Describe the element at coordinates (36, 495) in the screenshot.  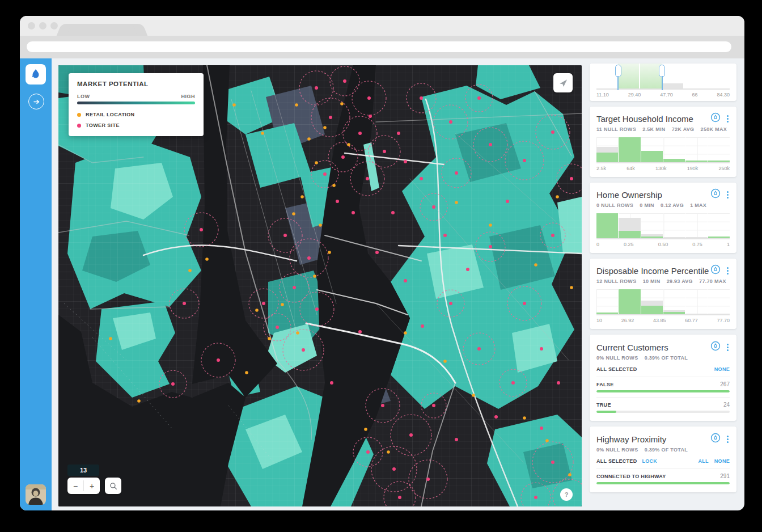
I see `avatar-photo` at that location.